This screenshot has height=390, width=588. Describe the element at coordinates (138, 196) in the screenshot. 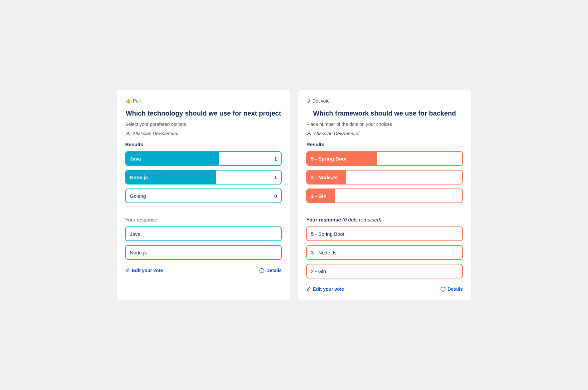

I see `poll-bar-golang-label: Golang` at that location.